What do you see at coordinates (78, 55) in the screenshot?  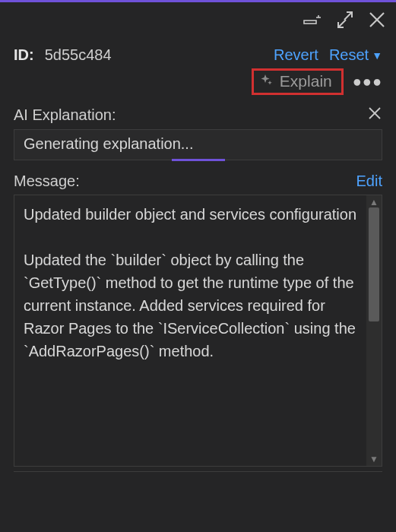 I see `id-value: 5d55c484` at bounding box center [78, 55].